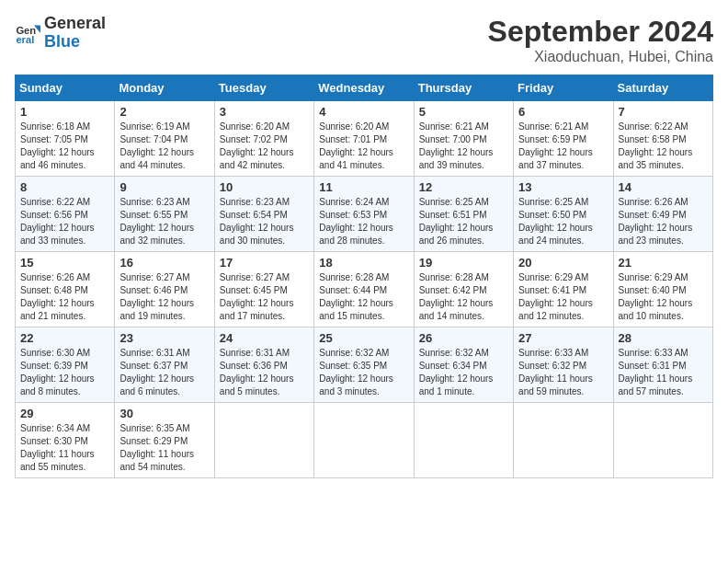 This screenshot has height=563, width=728. Describe the element at coordinates (61, 33) in the screenshot. I see `logo: Gen eral General Blue` at that location.